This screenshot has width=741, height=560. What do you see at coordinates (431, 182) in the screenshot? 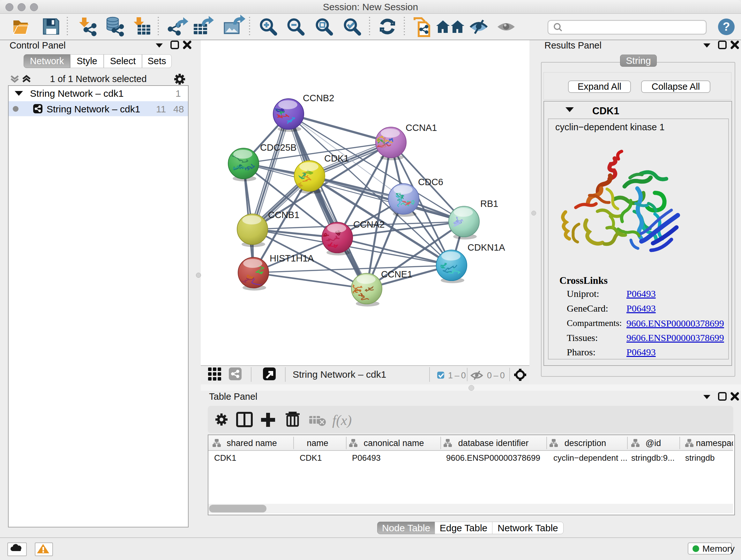
I see `svg-text: CDC6` at bounding box center [431, 182].